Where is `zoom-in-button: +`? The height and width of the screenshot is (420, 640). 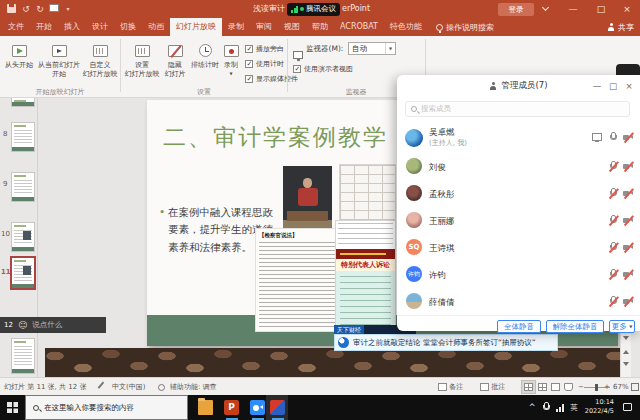
zoom-in-button: + is located at coordinates (607, 387).